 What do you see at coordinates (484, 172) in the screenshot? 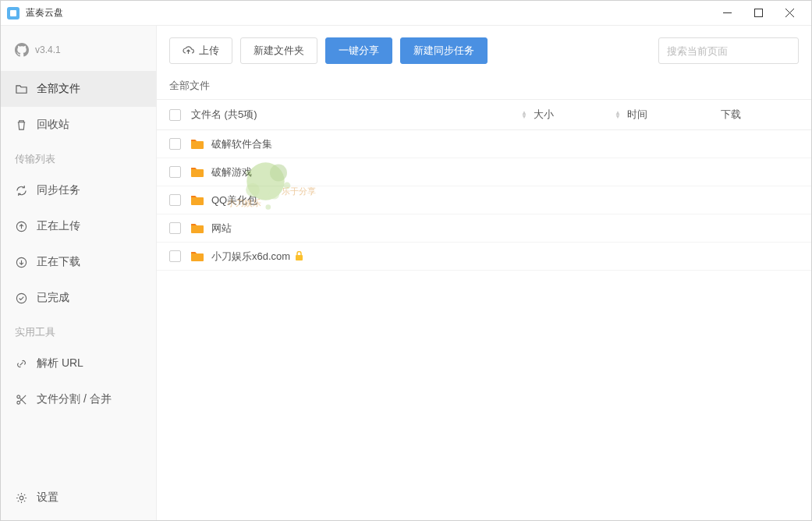
I see `table-row: 破解游戏` at bounding box center [484, 172].